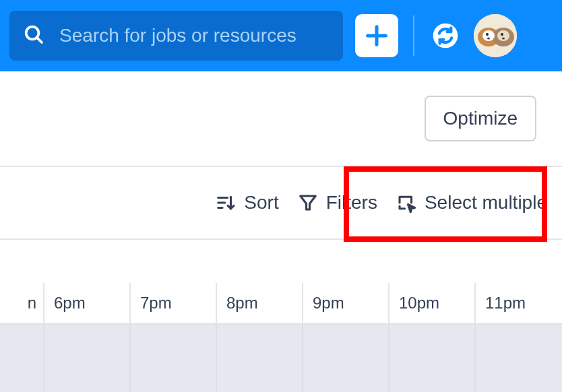  What do you see at coordinates (22, 303) in the screenshot?
I see `time-col-partial: n` at bounding box center [22, 303].